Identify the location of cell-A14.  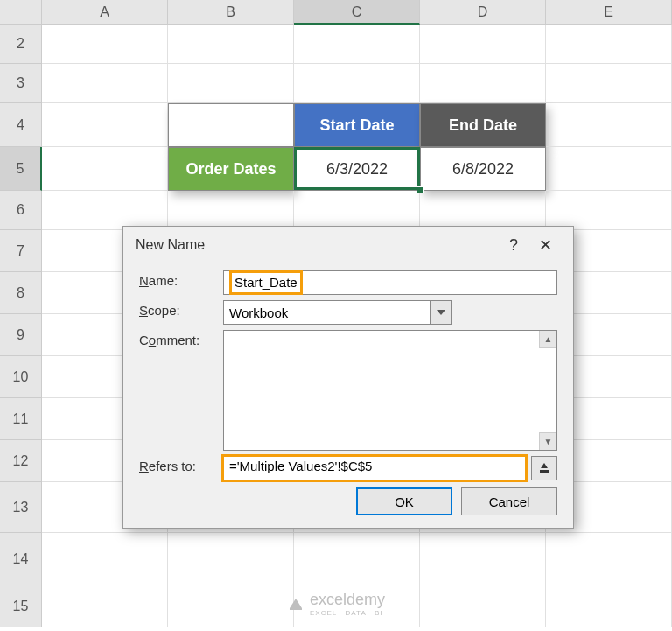
(105, 559).